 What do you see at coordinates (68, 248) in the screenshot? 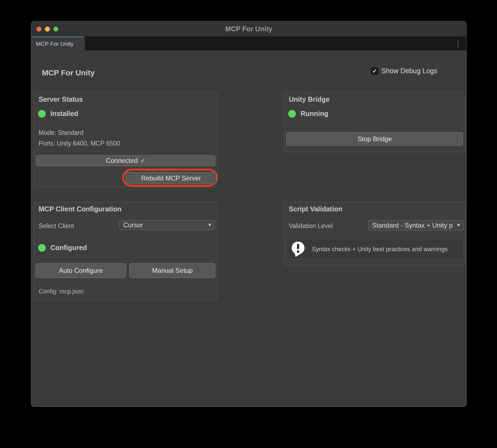
I see `config-status-value: Configured` at bounding box center [68, 248].